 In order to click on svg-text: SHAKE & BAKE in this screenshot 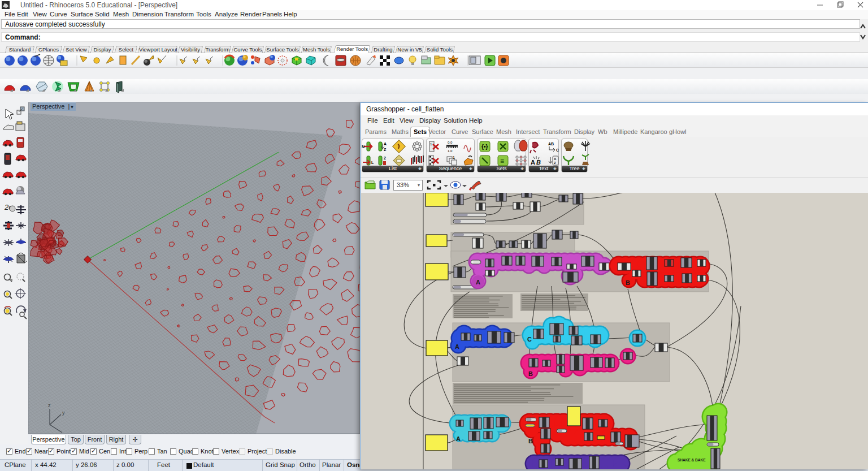, I will do `click(692, 460)`.